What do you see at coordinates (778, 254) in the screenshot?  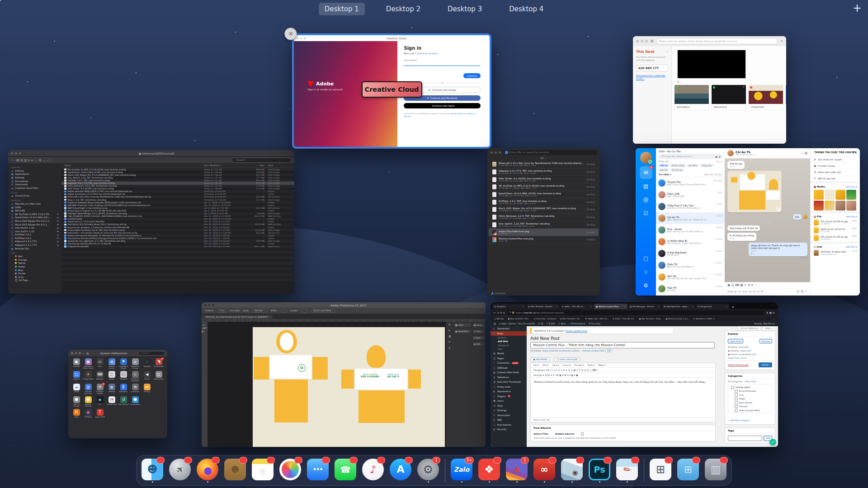 I see `reaction-count: ❤ 2` at bounding box center [778, 254].